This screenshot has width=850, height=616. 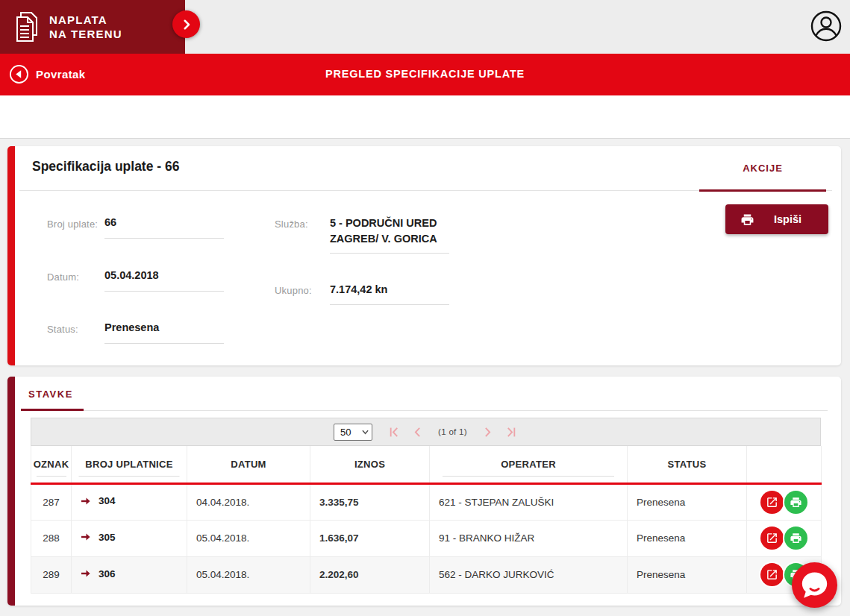 What do you see at coordinates (425, 432) in the screenshot?
I see `paginator: 50 (1 of 1)` at bounding box center [425, 432].